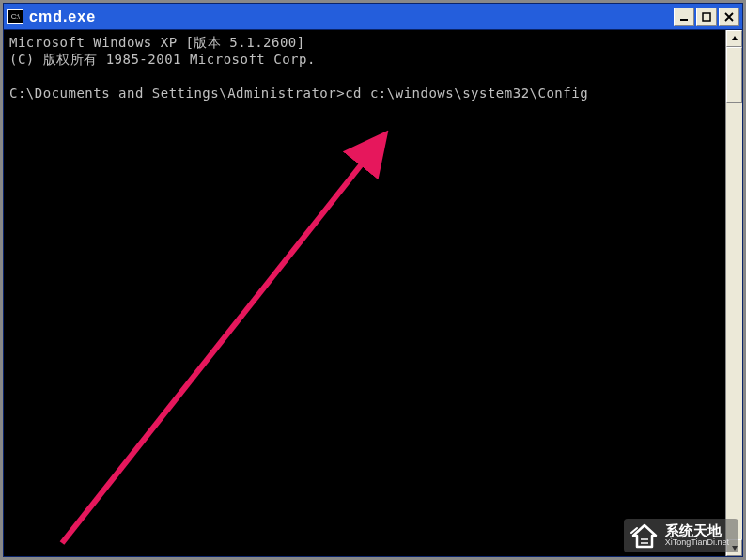 This screenshot has height=560, width=746. Describe the element at coordinates (707, 17) in the screenshot. I see `window-controls` at that location.